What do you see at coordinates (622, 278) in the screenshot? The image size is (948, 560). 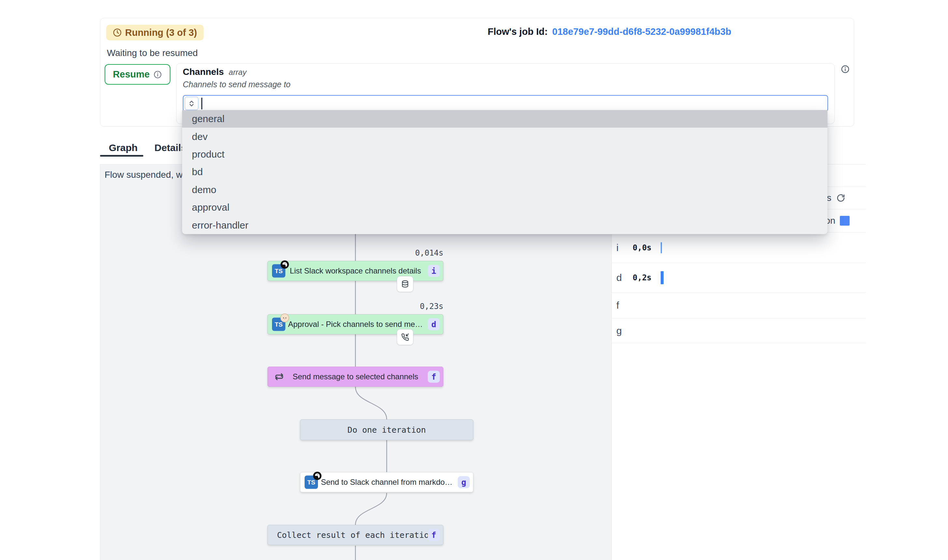 I see `step-id: d` at bounding box center [622, 278].